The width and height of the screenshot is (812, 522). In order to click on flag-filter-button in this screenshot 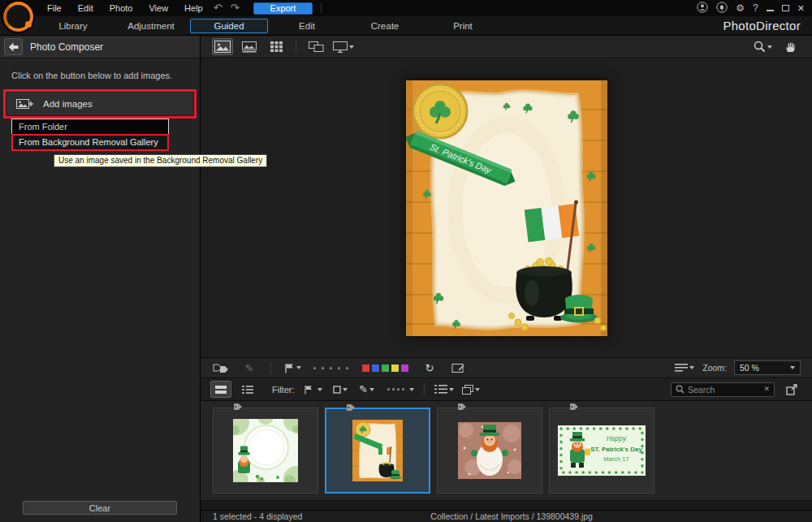, I will do `click(292, 369)`.